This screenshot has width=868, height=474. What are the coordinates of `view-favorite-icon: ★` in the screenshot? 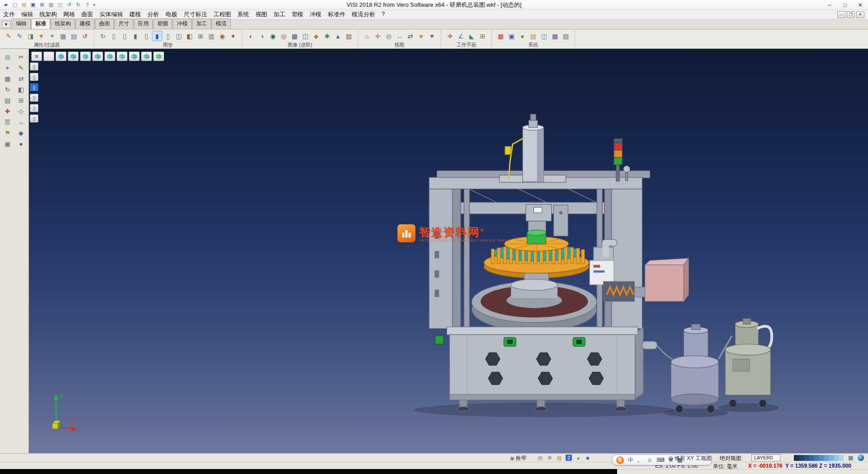 It's located at (421, 36).